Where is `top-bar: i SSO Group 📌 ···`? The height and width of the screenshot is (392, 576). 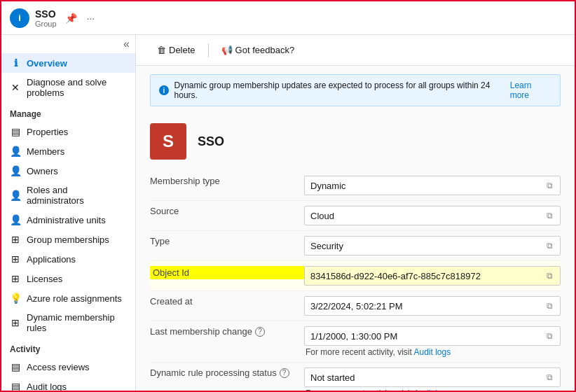 top-bar: i SSO Group 📌 ··· is located at coordinates (288, 18).